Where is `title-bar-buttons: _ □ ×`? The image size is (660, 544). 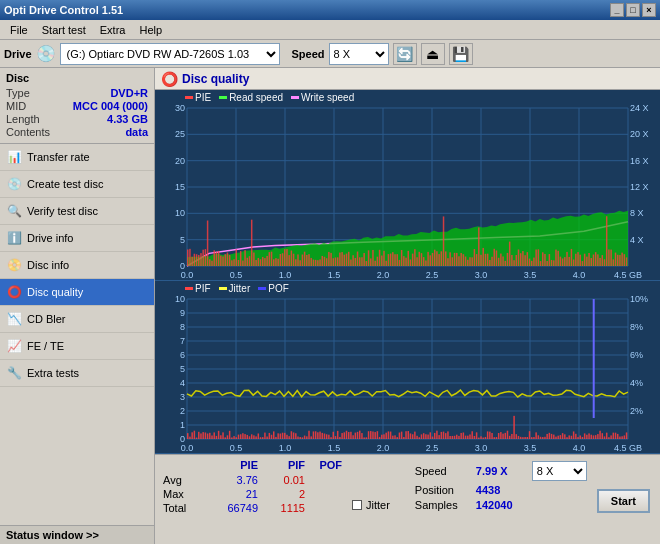 title-bar-buttons: _ □ × is located at coordinates (633, 10).